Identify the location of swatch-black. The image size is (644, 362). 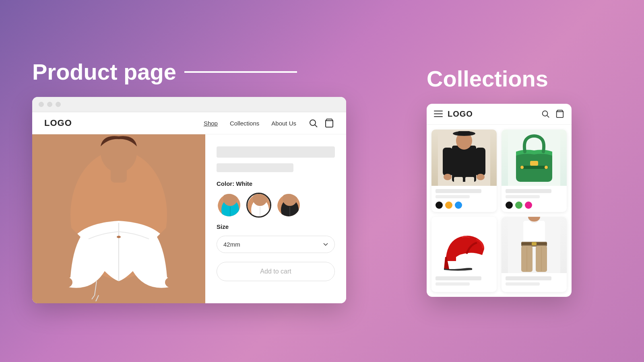
(289, 205).